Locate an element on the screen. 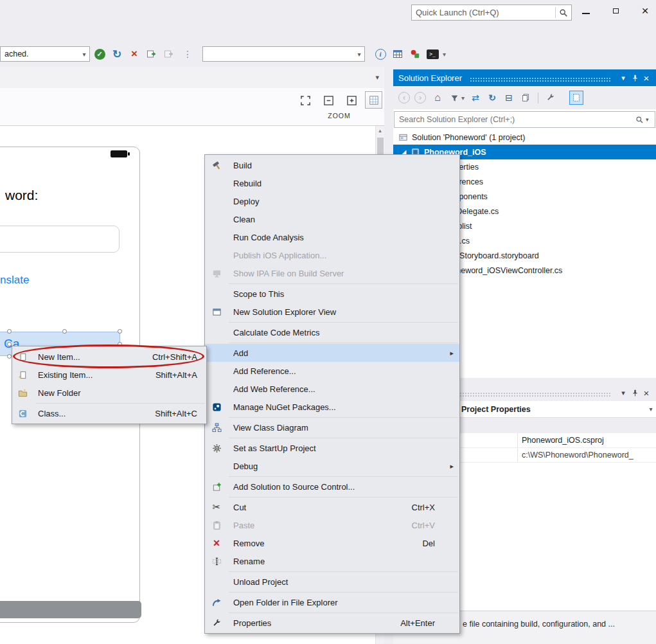  show-all-files-icon is located at coordinates (576, 98).